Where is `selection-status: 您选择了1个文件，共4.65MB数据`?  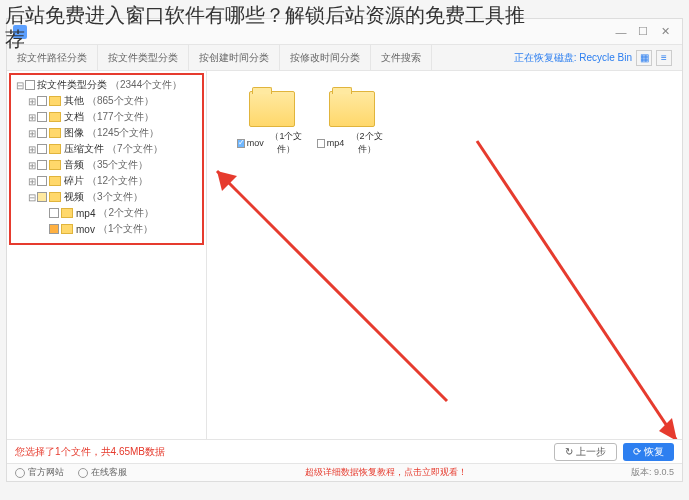 selection-status: 您选择了1个文件，共4.65MB数据 is located at coordinates (90, 452).